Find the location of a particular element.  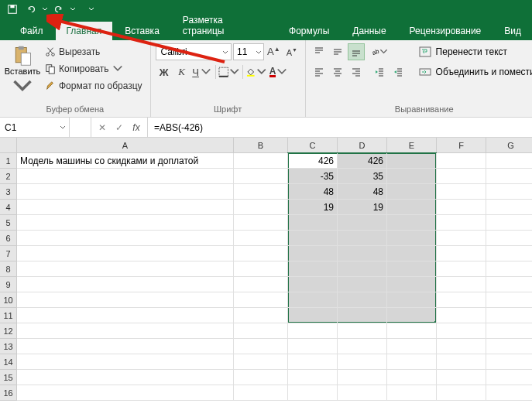

cell-F8 is located at coordinates (462, 269).